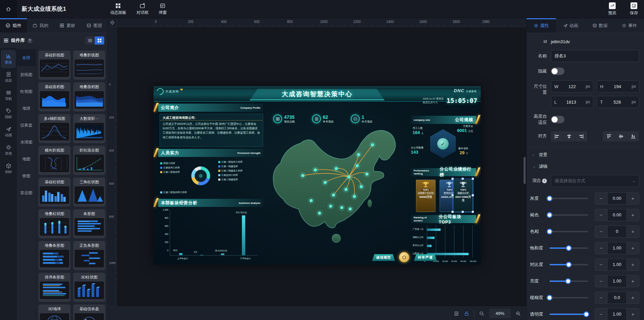 This screenshot has height=320, width=644. I want to click on canvas-vertical-scrollbar, so click(525, 170).